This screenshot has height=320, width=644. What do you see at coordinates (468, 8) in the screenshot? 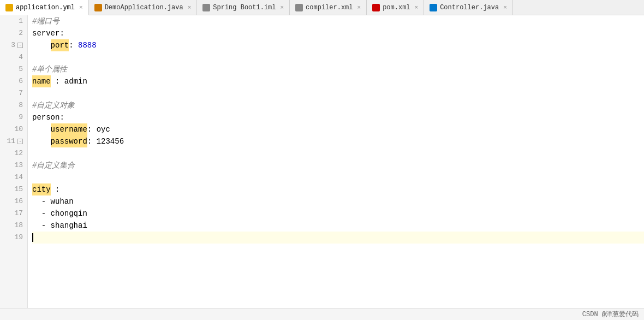
I see `tab-controller-java: Controller.java×` at bounding box center [468, 8].